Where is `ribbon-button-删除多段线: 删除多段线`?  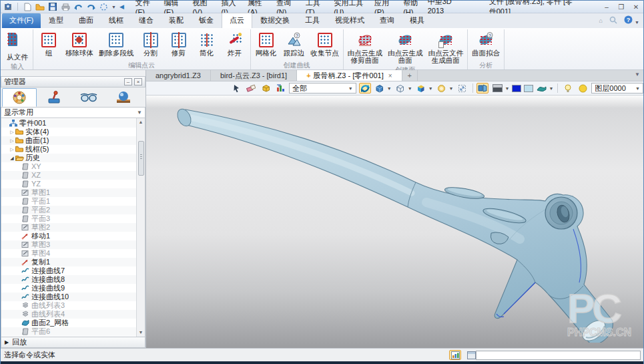 ribbon-button-删除多段线: 删除多段线 is located at coordinates (116, 44).